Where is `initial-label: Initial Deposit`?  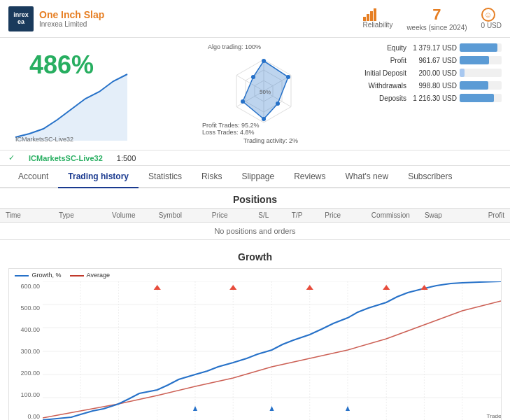 initial-label: Initial Deposit is located at coordinates (379, 73).